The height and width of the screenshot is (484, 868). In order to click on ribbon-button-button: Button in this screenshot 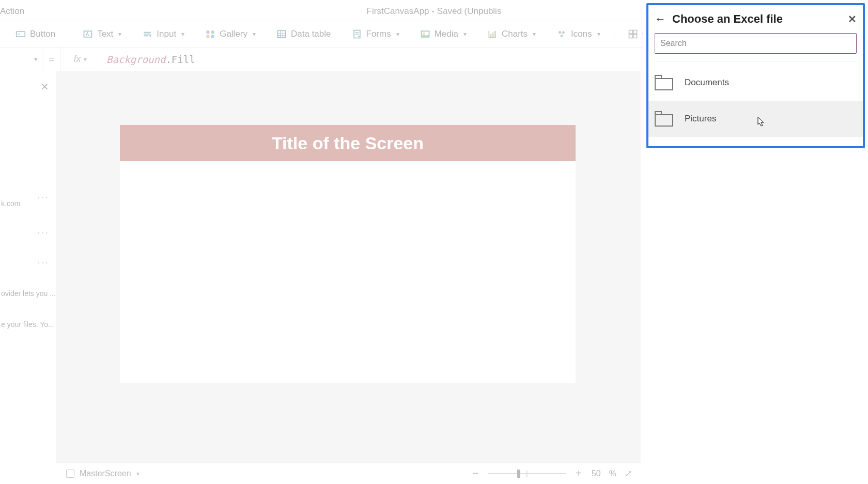, I will do `click(35, 34)`.